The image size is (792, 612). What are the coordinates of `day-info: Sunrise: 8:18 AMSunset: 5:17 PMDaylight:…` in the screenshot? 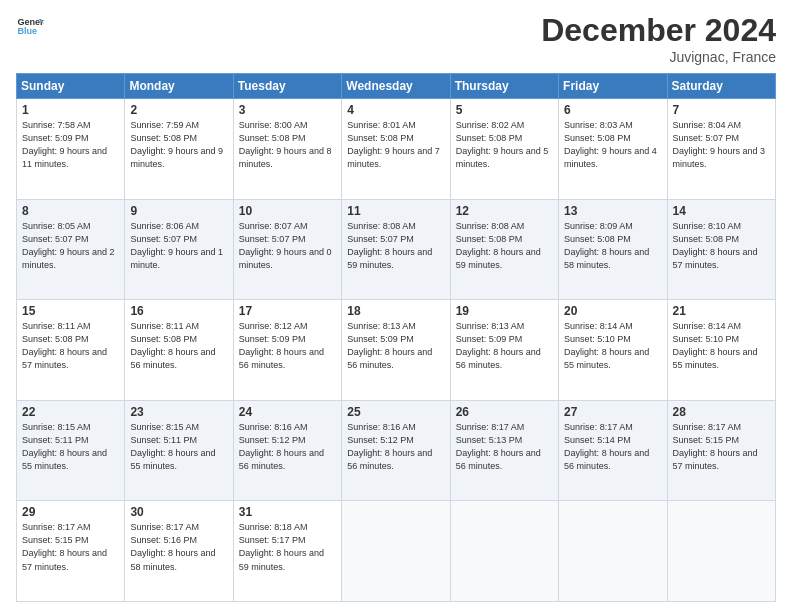 It's located at (288, 547).